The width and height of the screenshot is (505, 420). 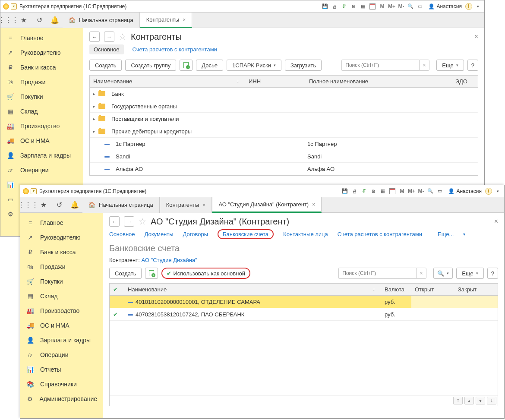 What do you see at coordinates (210, 65) in the screenshot?
I see `dossier-button: Досье` at bounding box center [210, 65].